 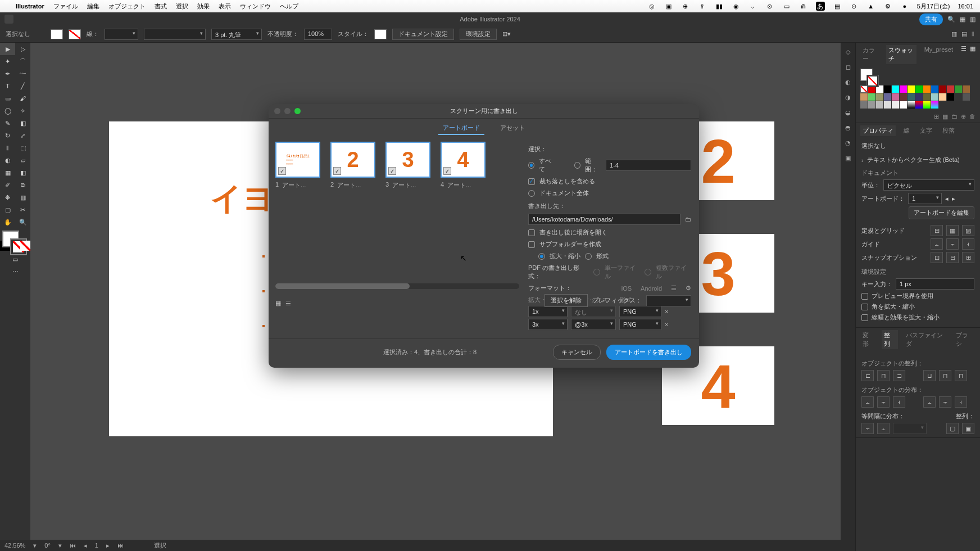 I want to click on width-tool-icon: ⫴, so click(x=8, y=148).